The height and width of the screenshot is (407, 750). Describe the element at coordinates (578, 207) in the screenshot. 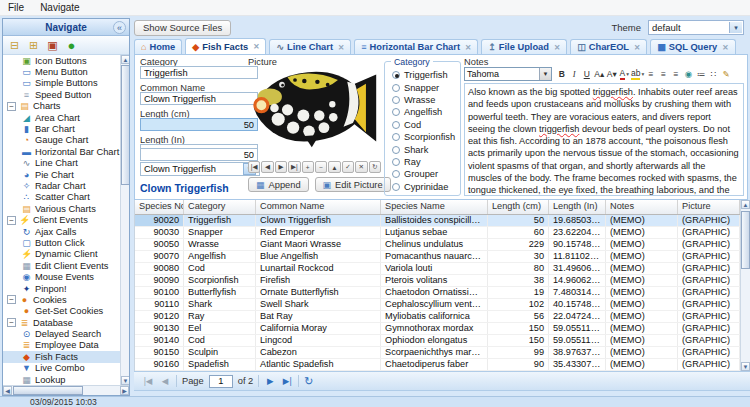

I see `column-header-length-in-: Length (In)` at that location.